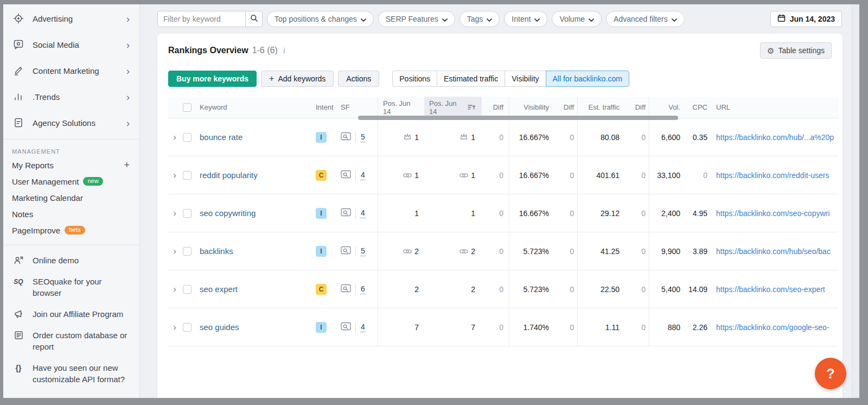  I want to click on chevron-right-icon: ›, so click(128, 97).